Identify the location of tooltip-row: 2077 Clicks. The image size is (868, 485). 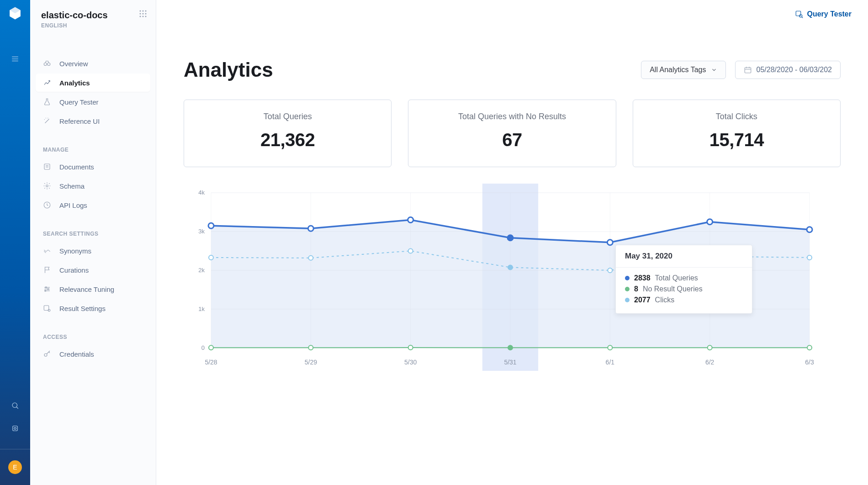
(684, 300).